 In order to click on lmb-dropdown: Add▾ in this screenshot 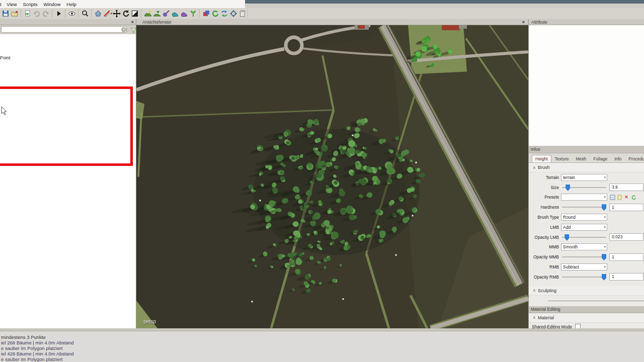, I will do `click(584, 227)`.